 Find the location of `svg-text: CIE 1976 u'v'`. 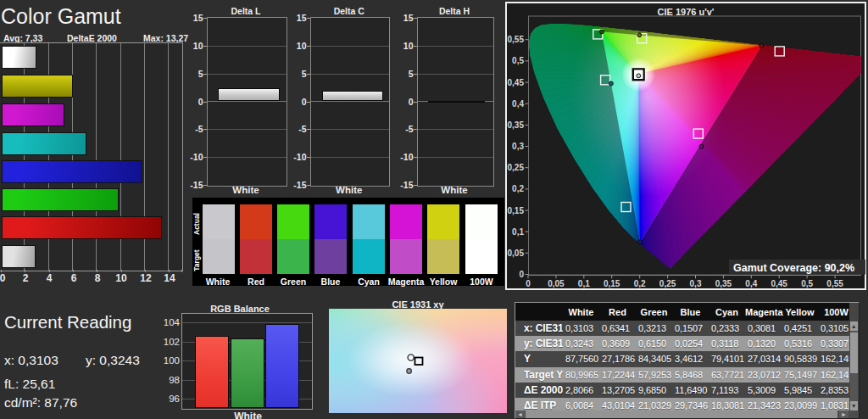

svg-text: CIE 1976 u'v' is located at coordinates (687, 12).